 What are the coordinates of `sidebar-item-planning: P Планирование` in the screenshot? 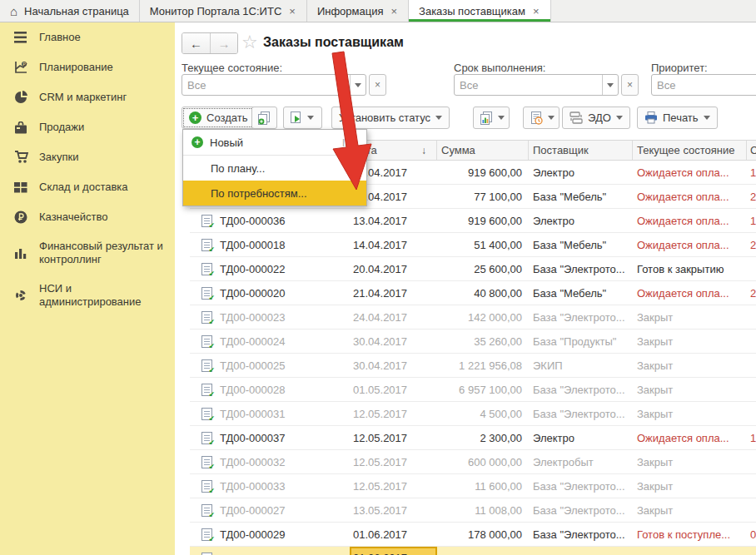 It's located at (87, 67).